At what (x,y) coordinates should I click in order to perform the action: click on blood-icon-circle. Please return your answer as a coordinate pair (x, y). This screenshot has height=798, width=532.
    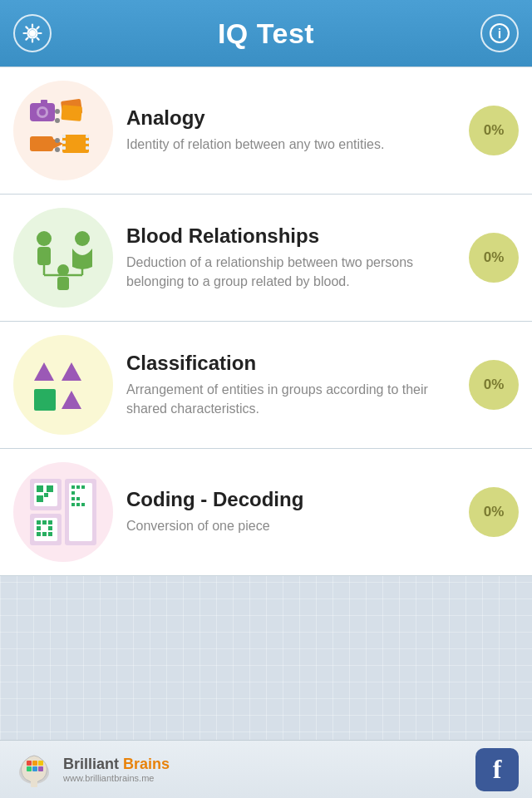
    Looking at the image, I should click on (63, 258).